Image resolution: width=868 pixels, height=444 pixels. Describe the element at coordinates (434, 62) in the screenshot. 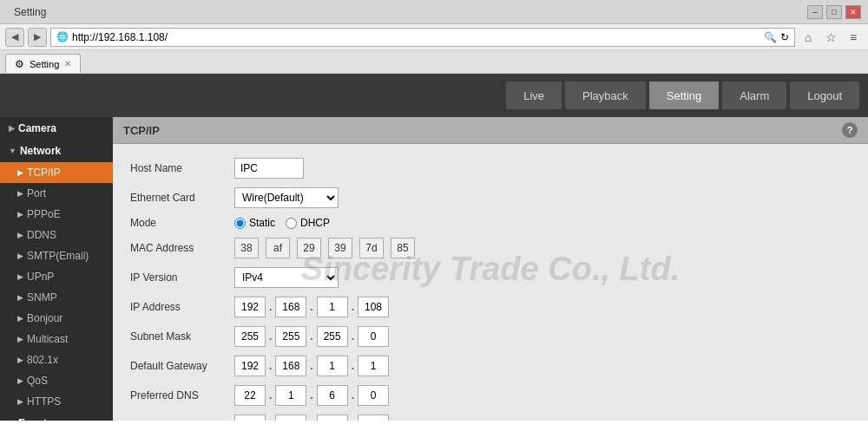

I see `tab-bar: ⚙ Setting ✕` at that location.